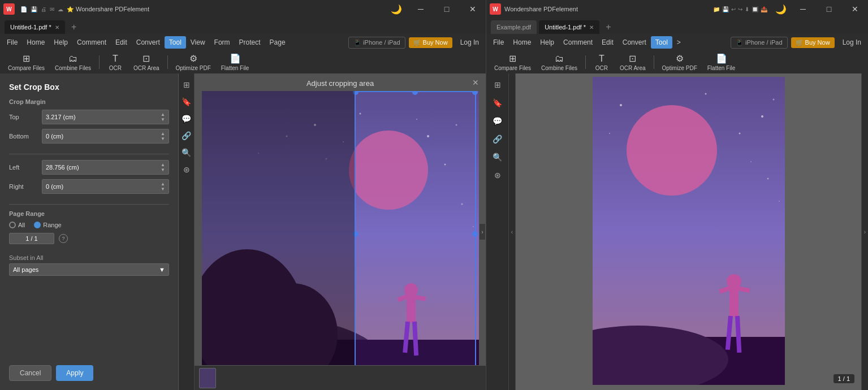 The width and height of the screenshot is (868, 390). What do you see at coordinates (547, 42) in the screenshot?
I see `right-menu-help: Help` at bounding box center [547, 42].